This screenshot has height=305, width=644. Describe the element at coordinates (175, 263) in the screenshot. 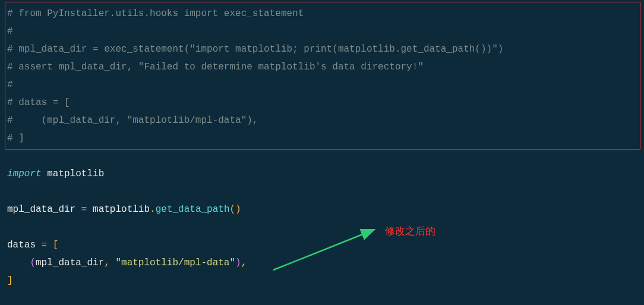

I see `string-literal: "matplotlib/mpl-data"` at that location.